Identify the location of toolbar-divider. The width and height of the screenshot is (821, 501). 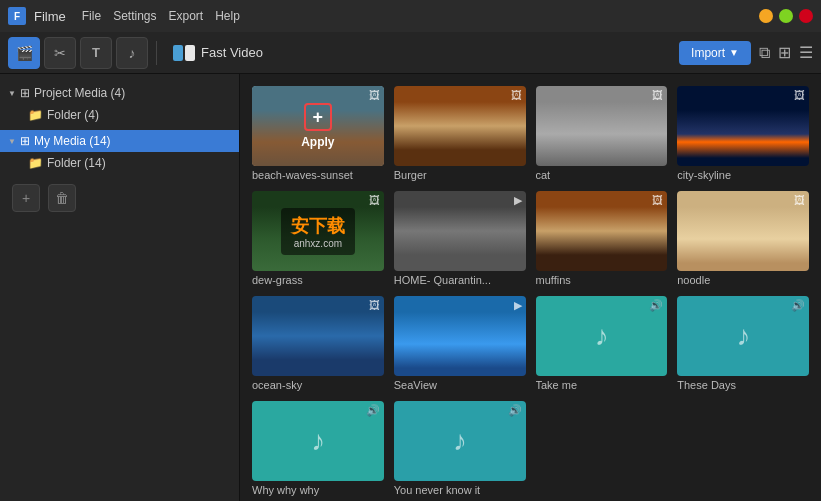
(156, 53).